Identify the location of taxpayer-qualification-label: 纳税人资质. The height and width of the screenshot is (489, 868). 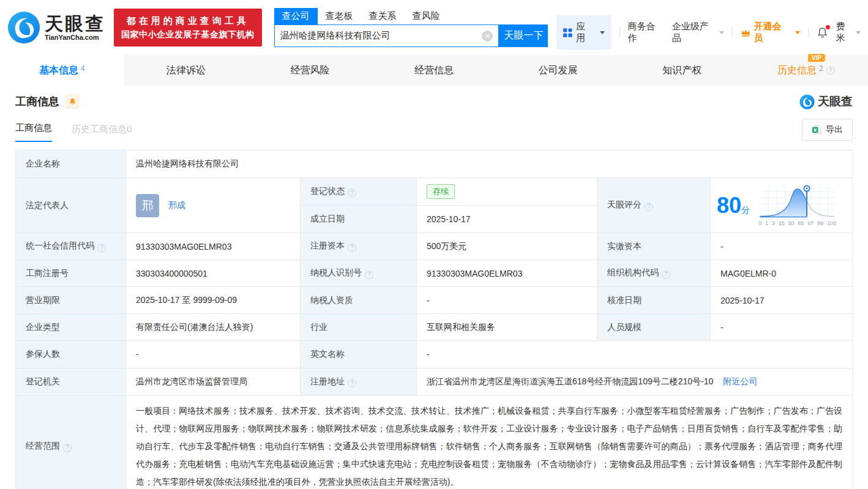
(359, 300).